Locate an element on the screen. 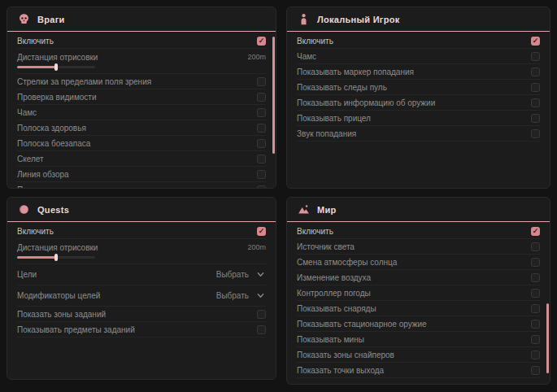  panel-title: Враги is located at coordinates (51, 20).